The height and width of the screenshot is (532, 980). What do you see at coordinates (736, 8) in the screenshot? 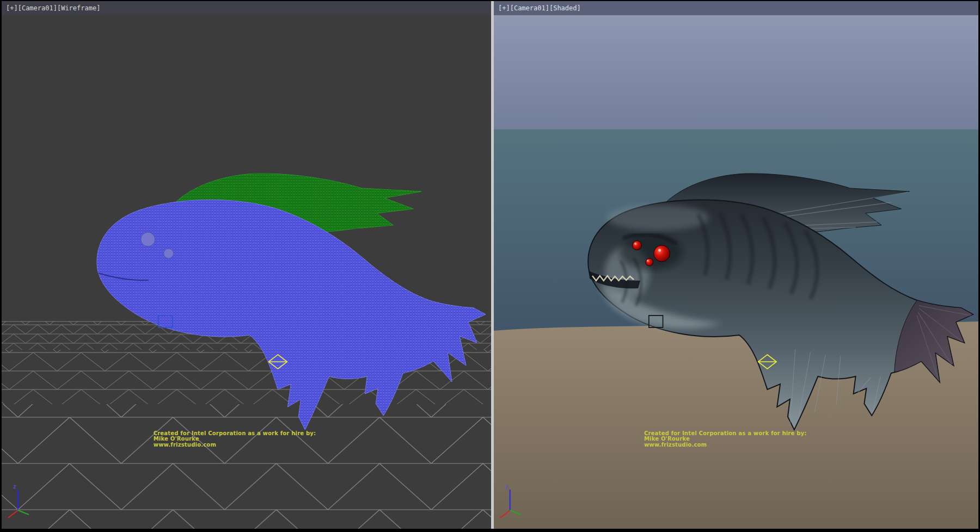
I see `viewport-header: [+][Camera01][Shaded]` at bounding box center [736, 8].